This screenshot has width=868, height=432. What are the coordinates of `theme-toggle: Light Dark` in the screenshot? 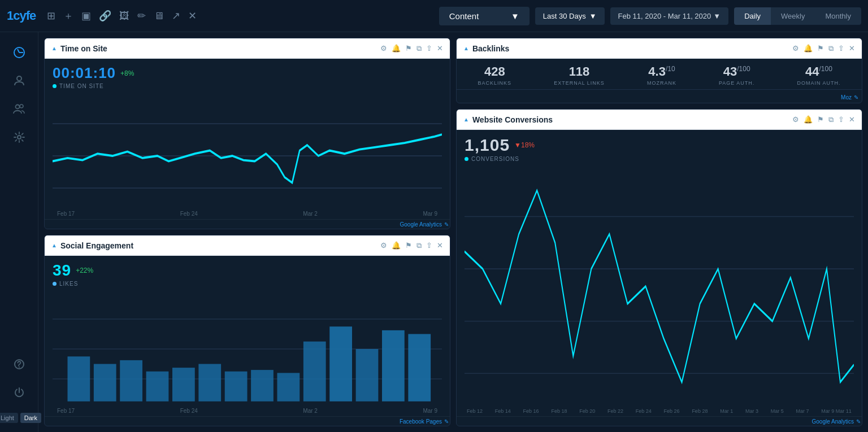 It's located at (20, 418).